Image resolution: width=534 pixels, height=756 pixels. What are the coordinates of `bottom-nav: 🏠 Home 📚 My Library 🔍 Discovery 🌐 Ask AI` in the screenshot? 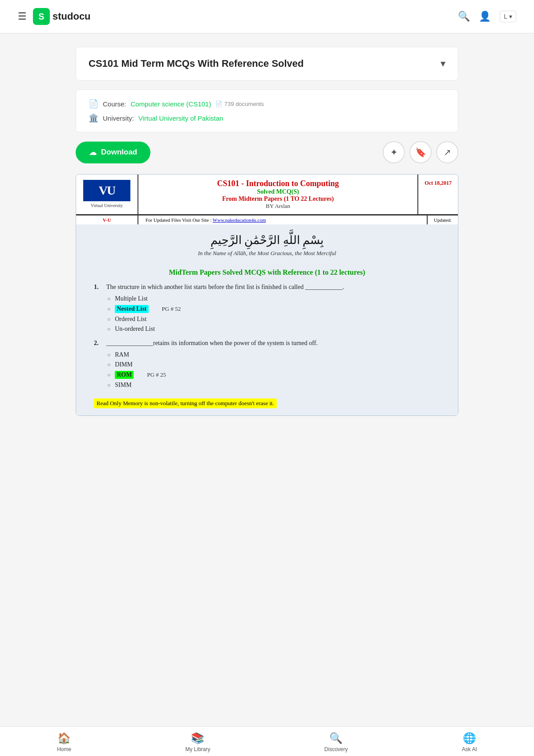 It's located at (267, 741).